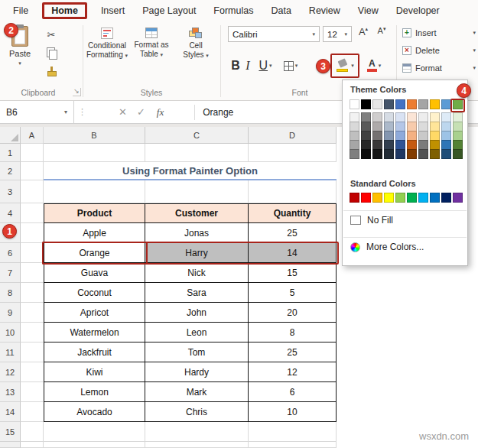  Describe the element at coordinates (141, 112) in the screenshot. I see `confirm-entry-icon: ✓` at that location.